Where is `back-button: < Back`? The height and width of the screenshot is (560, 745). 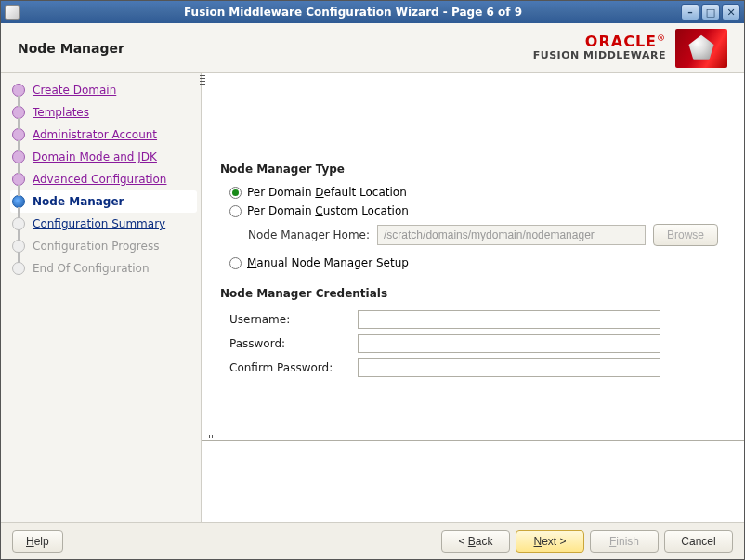
back-button: < Back is located at coordinates (476, 541).